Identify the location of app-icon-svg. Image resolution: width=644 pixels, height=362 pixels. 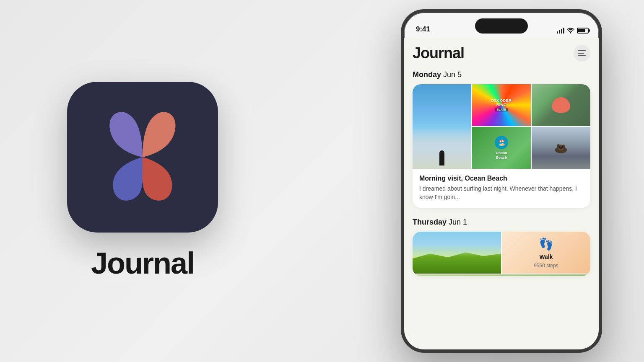
(143, 157).